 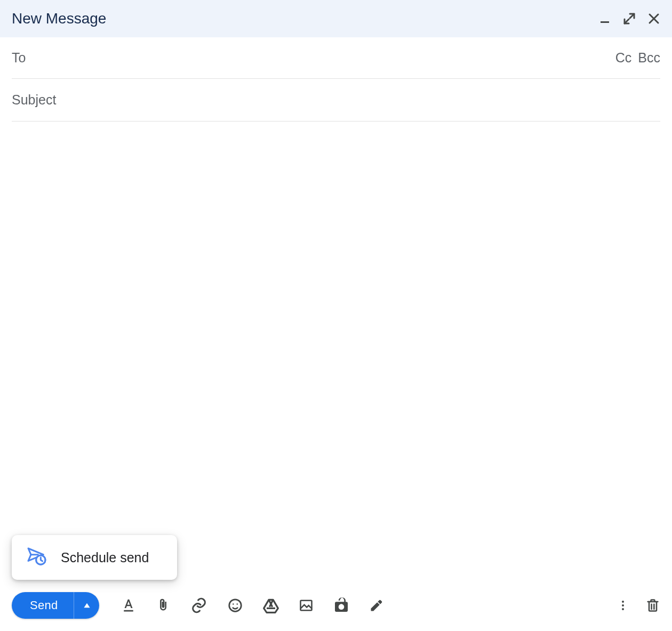 What do you see at coordinates (55, 605) in the screenshot?
I see `send-group: Send` at bounding box center [55, 605].